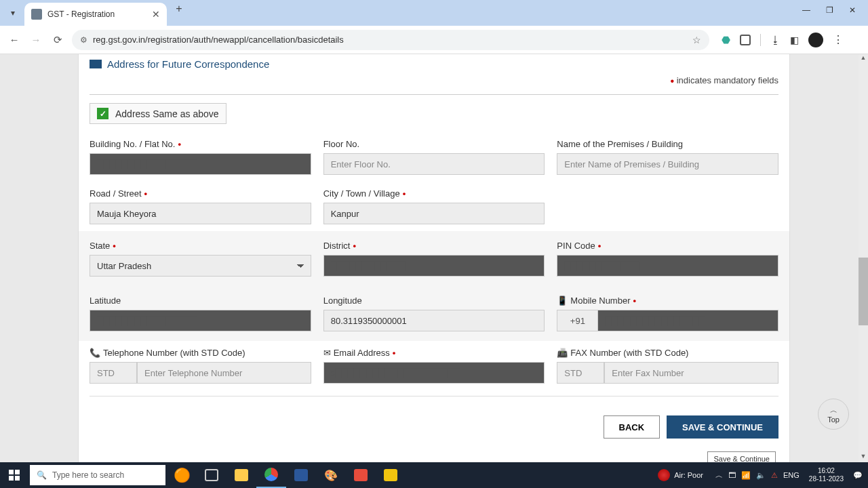  Describe the element at coordinates (201, 321) in the screenshot. I see `latitude-input` at that location.